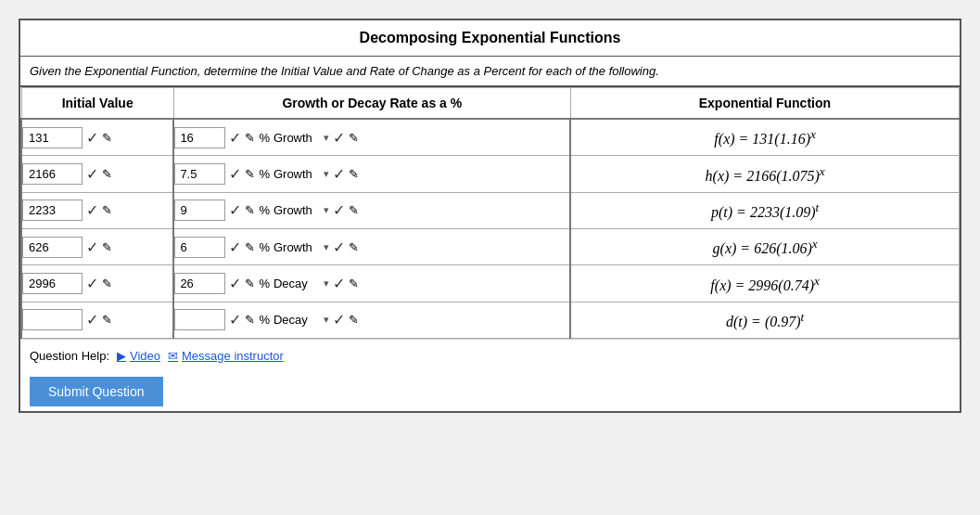 This screenshot has height=515, width=980. Describe the element at coordinates (766, 176) in the screenshot. I see `exponential-formula: h(x) = 2166(1.075)x` at that location.